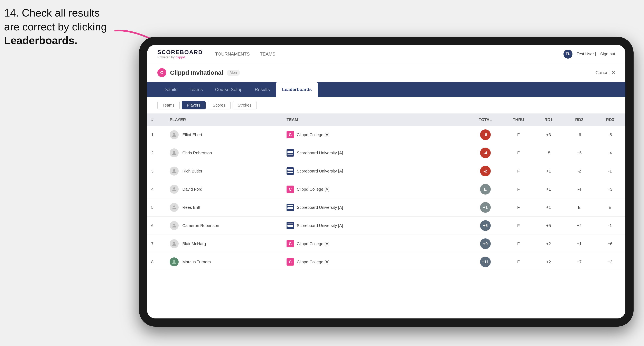  I want to click on cell-rank: 4, so click(156, 189).